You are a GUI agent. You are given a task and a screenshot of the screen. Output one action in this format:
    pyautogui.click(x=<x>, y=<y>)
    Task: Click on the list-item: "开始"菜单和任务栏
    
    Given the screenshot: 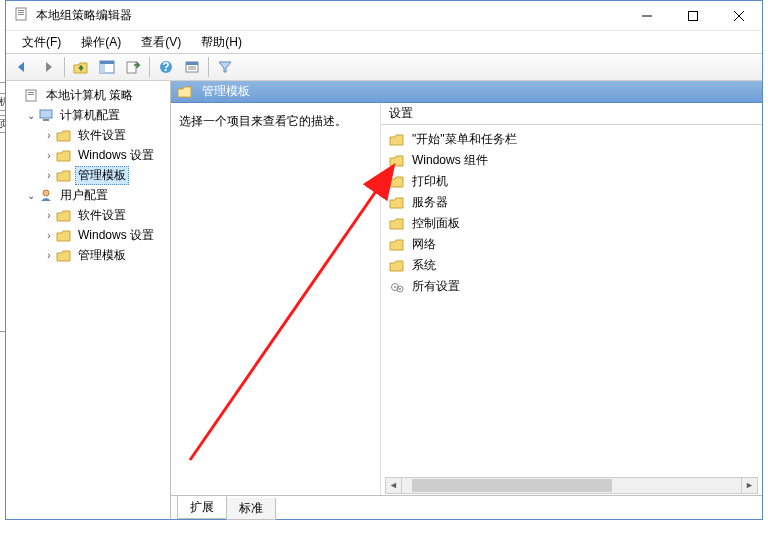 What is the action you would take?
    pyautogui.click(x=572, y=140)
    